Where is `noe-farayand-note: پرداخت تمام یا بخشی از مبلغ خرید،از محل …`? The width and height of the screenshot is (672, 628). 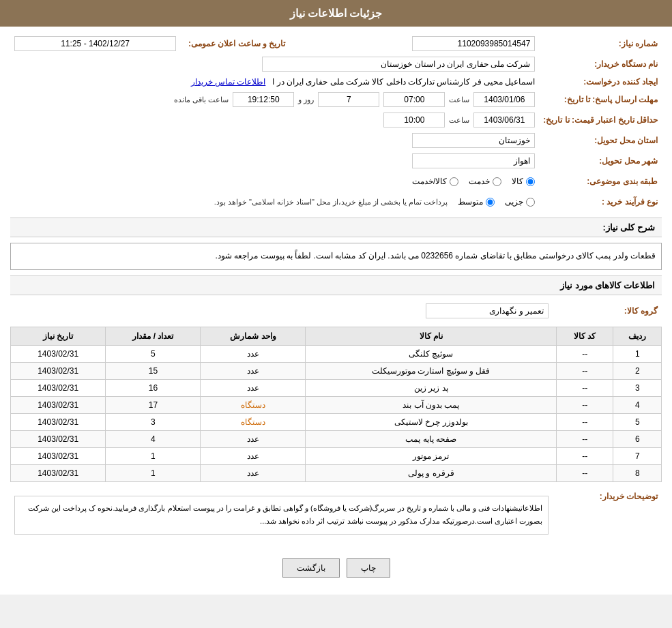 noe-farayand-note: پرداخت تمام یا بخشی از مبلغ خرید،از محل … is located at coordinates (332, 202).